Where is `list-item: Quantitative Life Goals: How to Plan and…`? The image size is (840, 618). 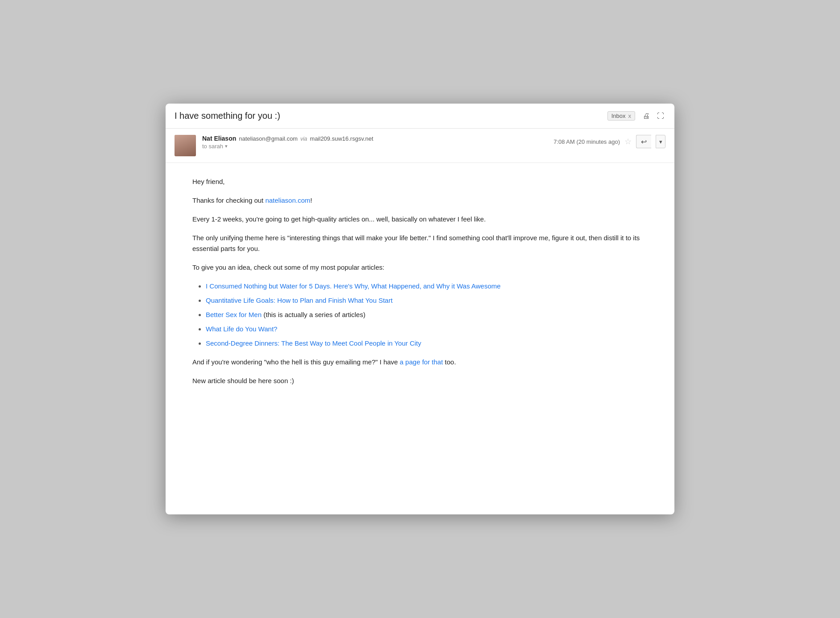
list-item: Quantitative Life Goals: How to Plan and… is located at coordinates (427, 301).